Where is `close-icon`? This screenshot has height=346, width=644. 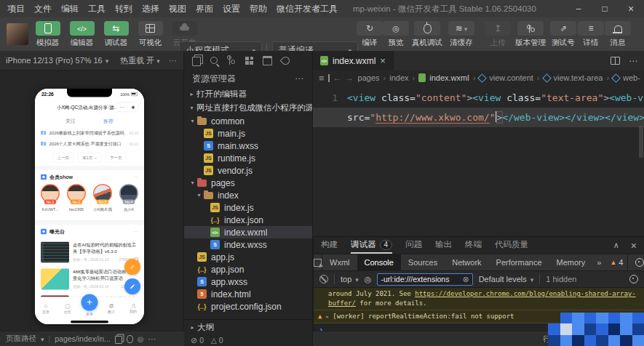
close-icon is located at coordinates (631, 9).